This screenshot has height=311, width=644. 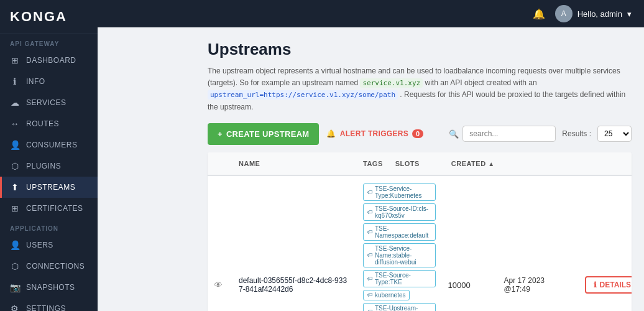 What do you see at coordinates (399, 307) in the screenshot?
I see `tag-6: TSE-Upstream-SlowStart:0` at bounding box center [399, 307].